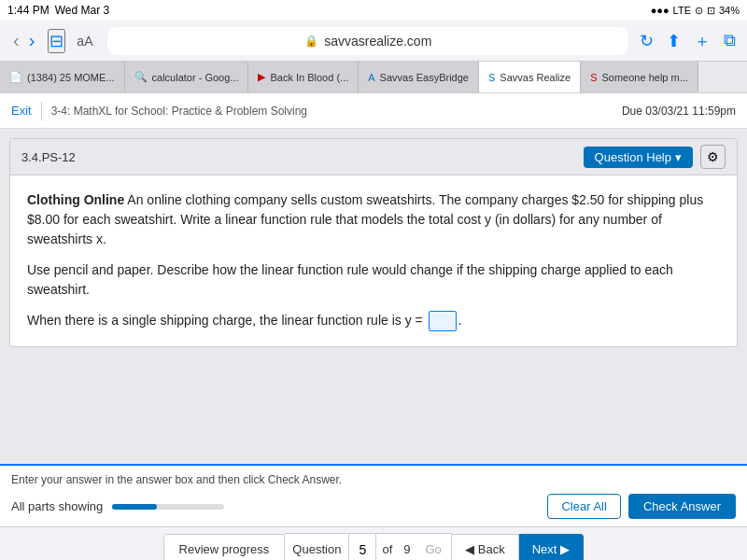 Image resolution: width=747 pixels, height=560 pixels. What do you see at coordinates (377, 41) in the screenshot?
I see `url-text: savvasrealize.com` at bounding box center [377, 41].